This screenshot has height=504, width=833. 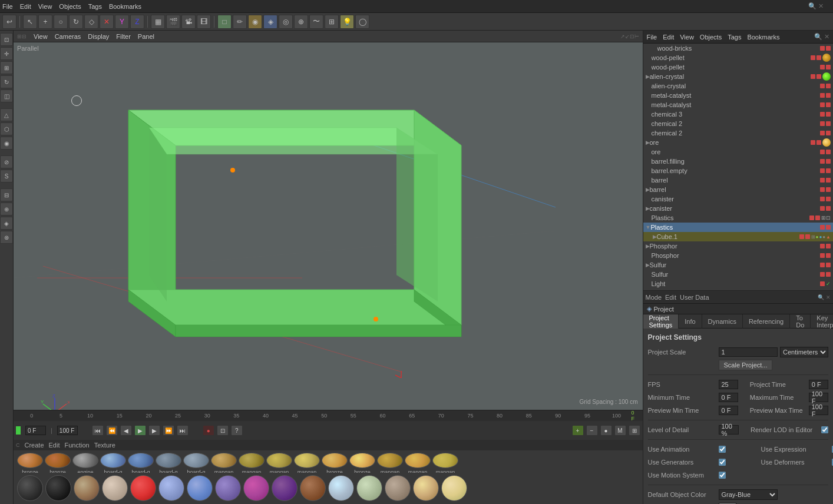 What do you see at coordinates (286, 22) in the screenshot?
I see `circle-prim: ◎` at bounding box center [286, 22].